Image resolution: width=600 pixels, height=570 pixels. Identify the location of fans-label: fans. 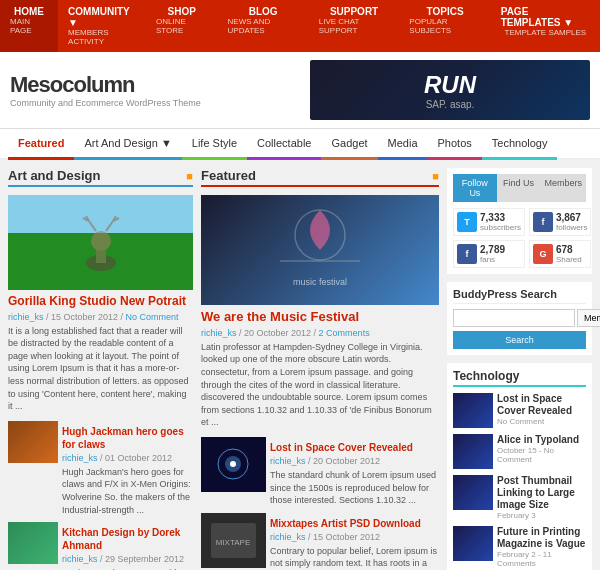
(492, 260).